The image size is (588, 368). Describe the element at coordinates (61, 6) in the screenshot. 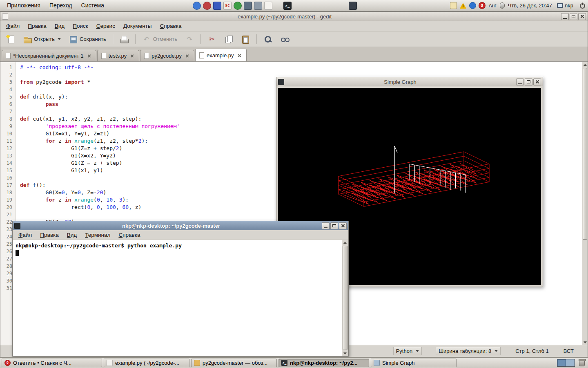

I see `panel-menu-item: Переход` at that location.